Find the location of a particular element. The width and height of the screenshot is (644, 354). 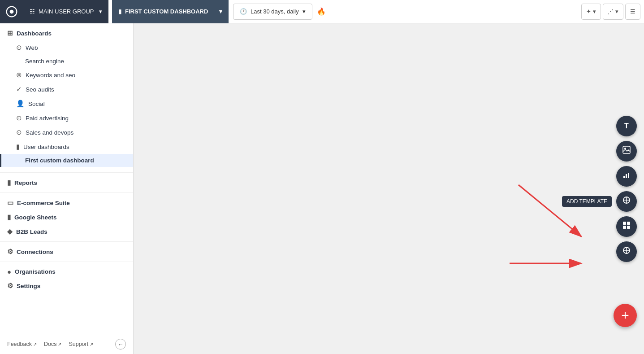

logo is located at coordinates (12, 12).